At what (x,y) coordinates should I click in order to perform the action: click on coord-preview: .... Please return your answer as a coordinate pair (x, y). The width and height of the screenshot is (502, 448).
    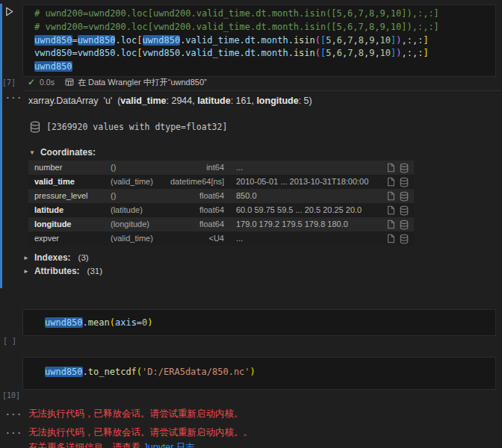
    Looking at the image, I should click on (306, 239).